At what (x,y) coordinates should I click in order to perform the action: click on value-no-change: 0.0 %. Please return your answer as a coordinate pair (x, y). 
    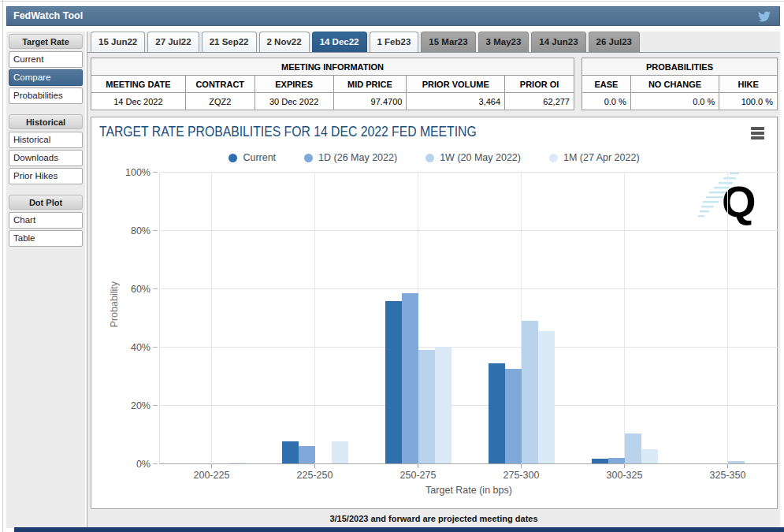
    Looking at the image, I should click on (674, 102).